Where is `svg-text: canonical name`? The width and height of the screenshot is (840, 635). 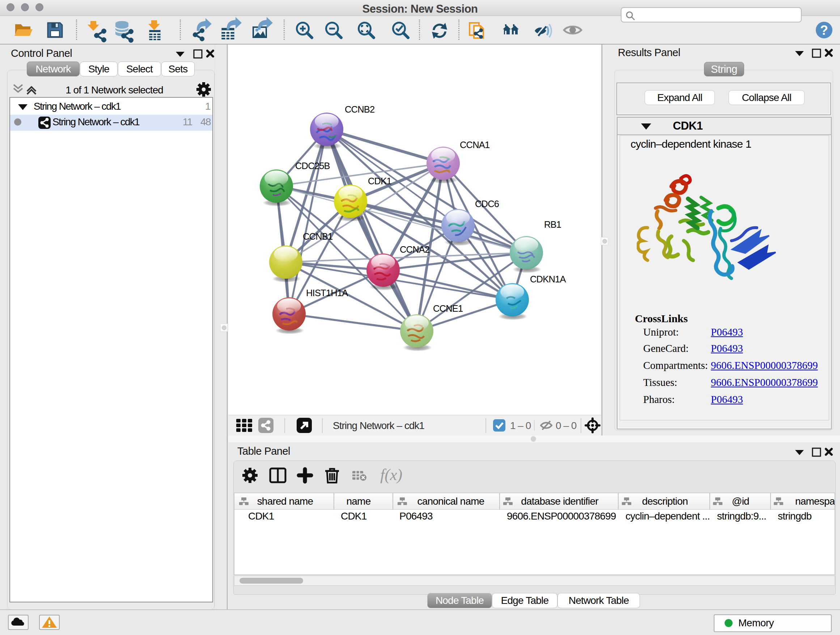 svg-text: canonical name is located at coordinates (451, 501).